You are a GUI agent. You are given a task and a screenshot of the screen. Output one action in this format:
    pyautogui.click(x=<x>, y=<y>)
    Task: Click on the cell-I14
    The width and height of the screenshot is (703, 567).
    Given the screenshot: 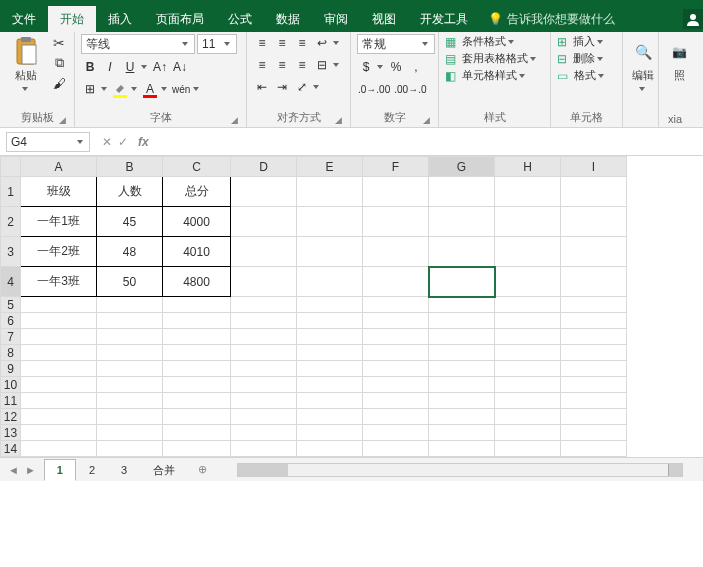 What is the action you would take?
    pyautogui.click(x=594, y=449)
    